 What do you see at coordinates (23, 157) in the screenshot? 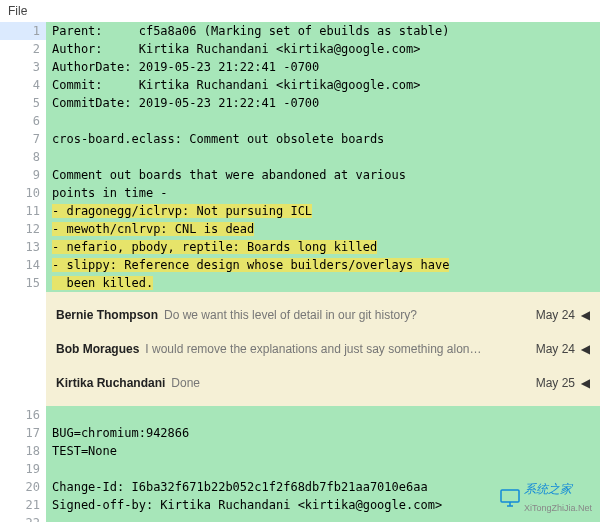
I see `line-number: 8` at bounding box center [23, 157].